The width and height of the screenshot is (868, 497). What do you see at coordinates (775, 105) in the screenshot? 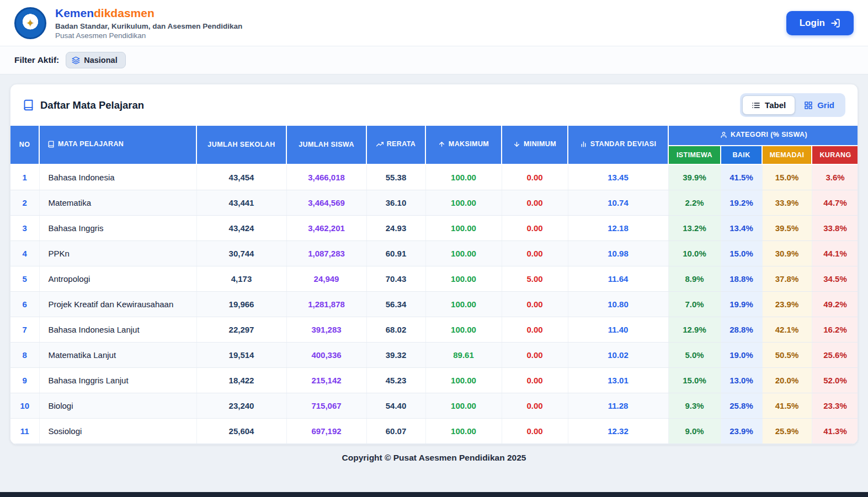
I see `view-tabel-label: Tabel` at bounding box center [775, 105].